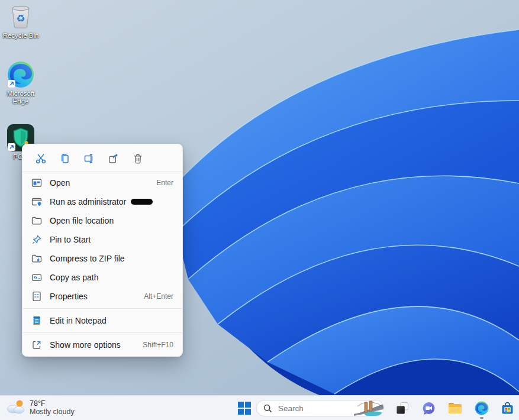  I want to click on copy-button, so click(65, 159).